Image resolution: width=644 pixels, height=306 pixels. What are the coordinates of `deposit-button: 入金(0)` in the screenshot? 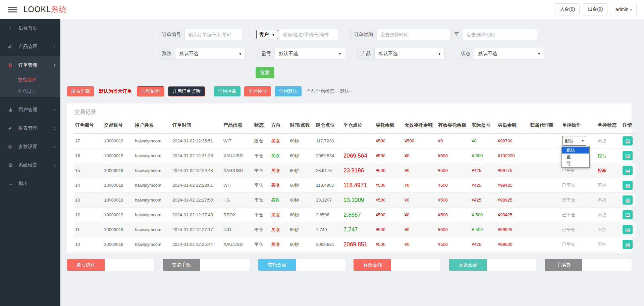 It's located at (568, 9).